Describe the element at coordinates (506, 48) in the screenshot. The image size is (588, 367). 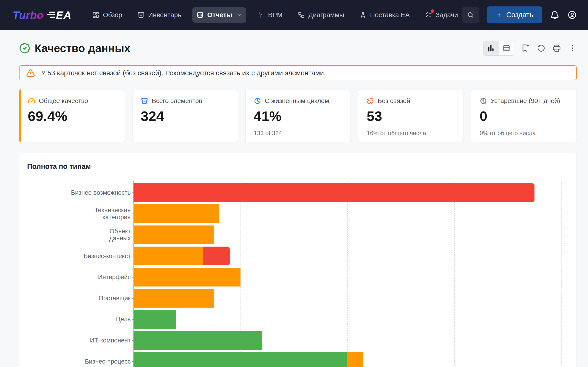
I see `table-view-button` at that location.